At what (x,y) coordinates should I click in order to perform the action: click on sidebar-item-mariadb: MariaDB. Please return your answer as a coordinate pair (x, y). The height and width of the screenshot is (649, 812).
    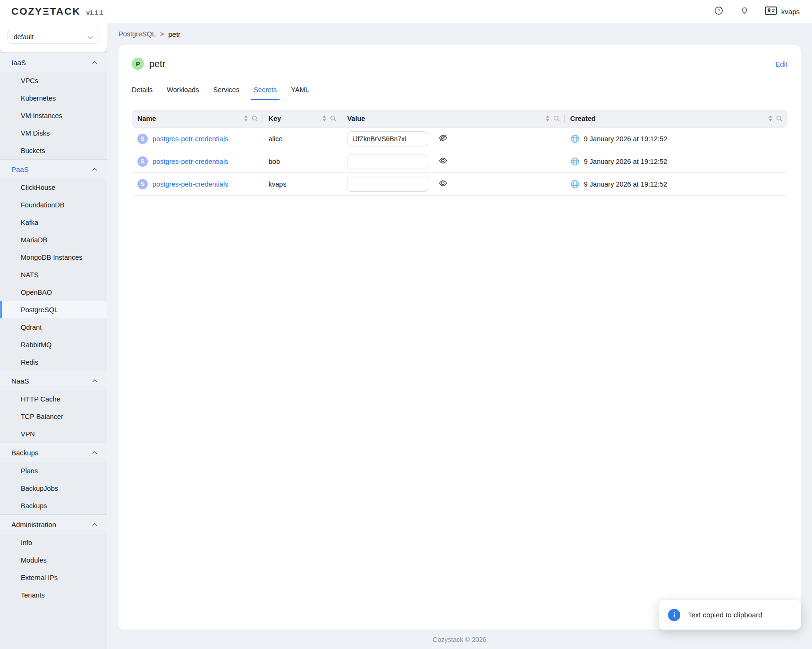
    Looking at the image, I should click on (53, 240).